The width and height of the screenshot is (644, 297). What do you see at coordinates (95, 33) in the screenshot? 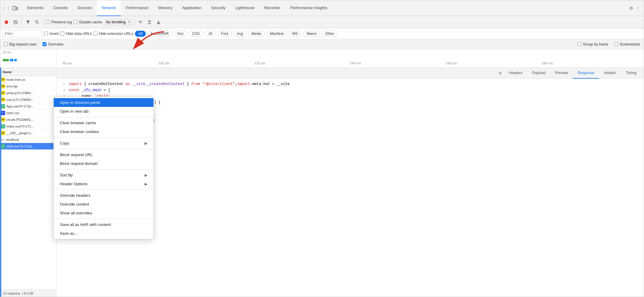
I see `hide-extension-urls-input` at bounding box center [95, 33].